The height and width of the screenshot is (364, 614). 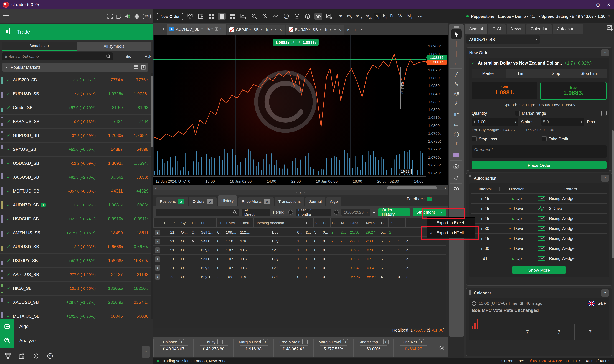 I want to click on crosshair-tool-icon: ┼, so click(x=456, y=44).